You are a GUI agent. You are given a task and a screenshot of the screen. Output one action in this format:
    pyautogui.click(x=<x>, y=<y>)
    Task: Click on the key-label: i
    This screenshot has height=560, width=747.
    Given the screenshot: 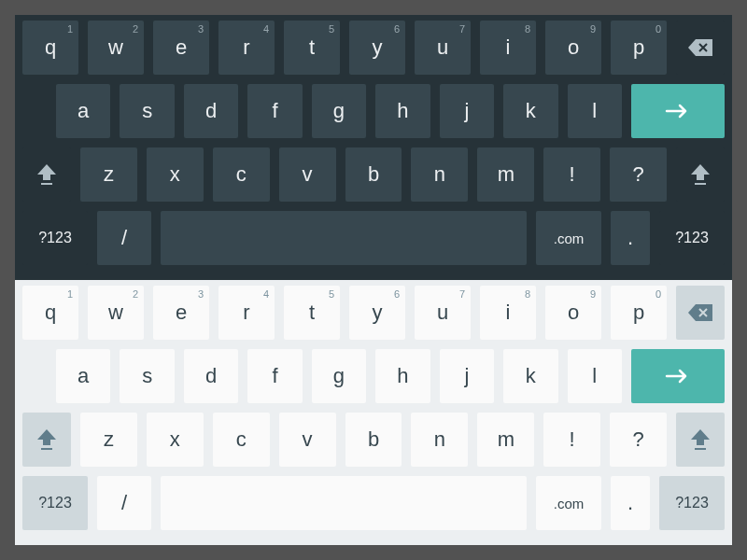 What is the action you would take?
    pyautogui.click(x=508, y=48)
    